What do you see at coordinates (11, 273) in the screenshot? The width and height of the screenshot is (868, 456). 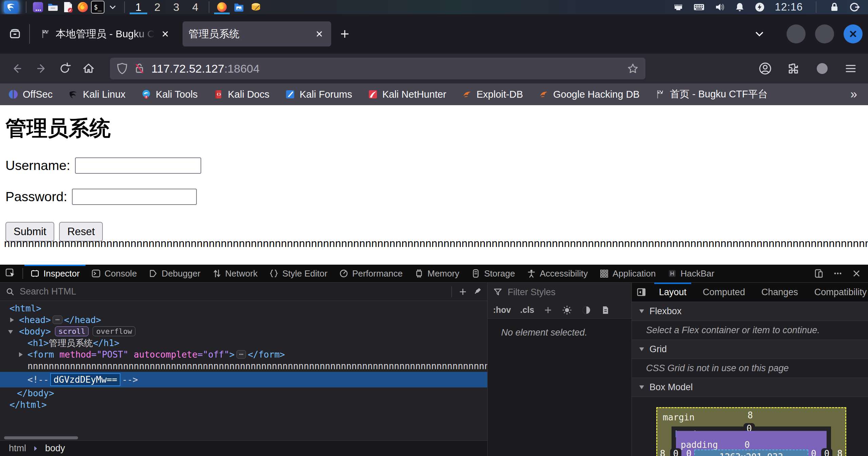 I see `node-picker-icon` at bounding box center [11, 273].